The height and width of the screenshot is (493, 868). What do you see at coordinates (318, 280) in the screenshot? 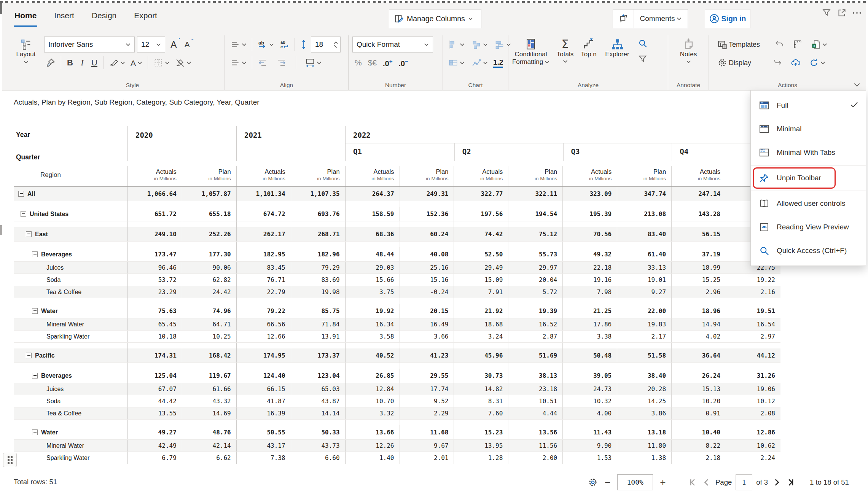
I see `data-cell: 83.69` at bounding box center [318, 280].